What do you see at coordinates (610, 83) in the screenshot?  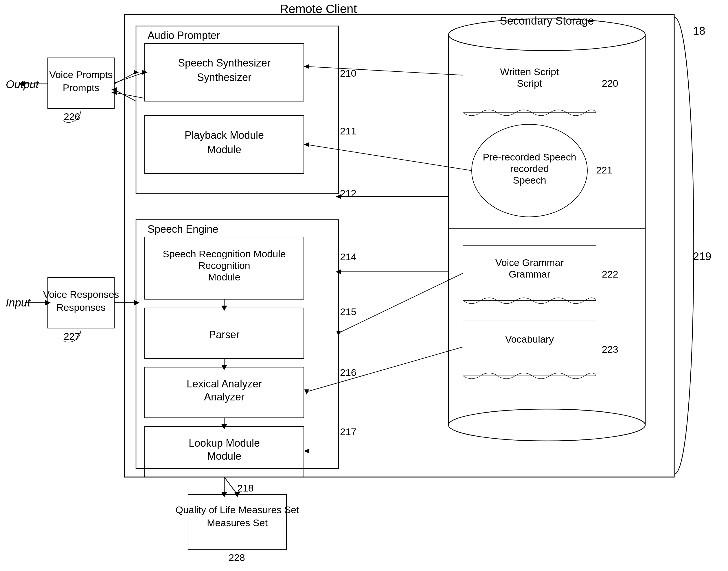 I see `ref-220: 220` at bounding box center [610, 83].